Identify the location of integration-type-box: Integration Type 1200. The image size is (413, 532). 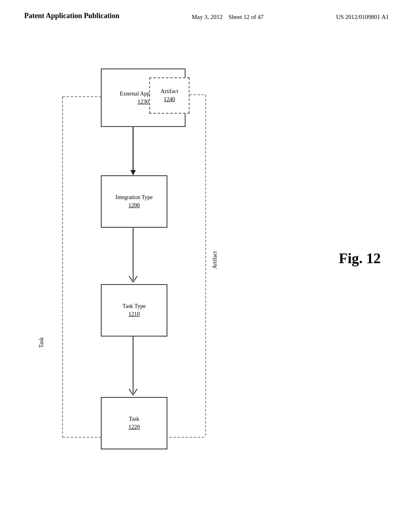
(134, 202).